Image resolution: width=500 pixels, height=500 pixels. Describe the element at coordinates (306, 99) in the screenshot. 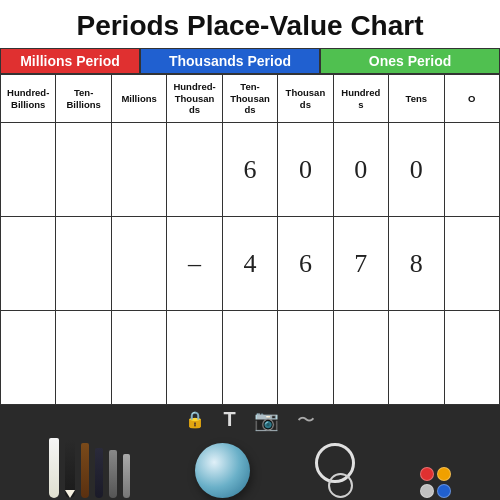

I see `col-thousands: Thousands` at that location.